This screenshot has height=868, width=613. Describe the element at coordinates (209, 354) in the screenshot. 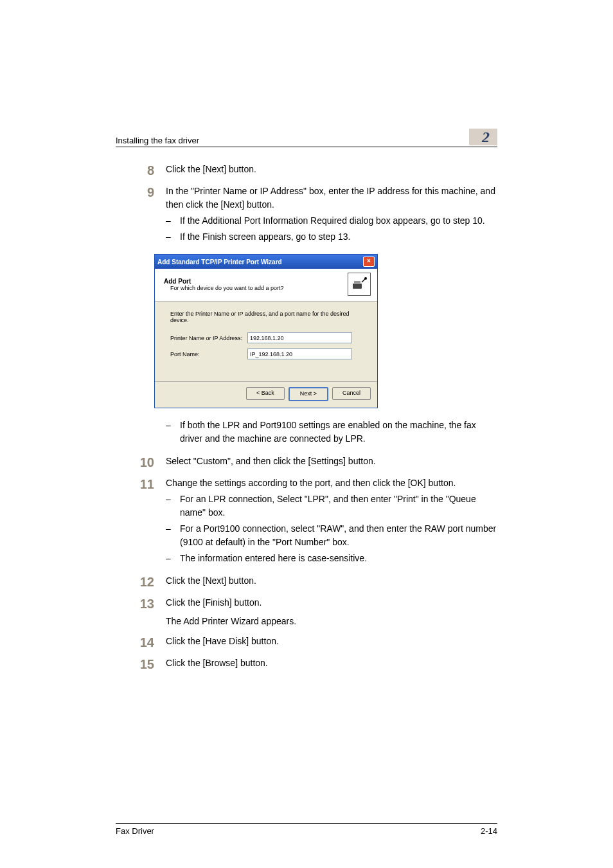

I see `portname-label: Port Name:` at that location.